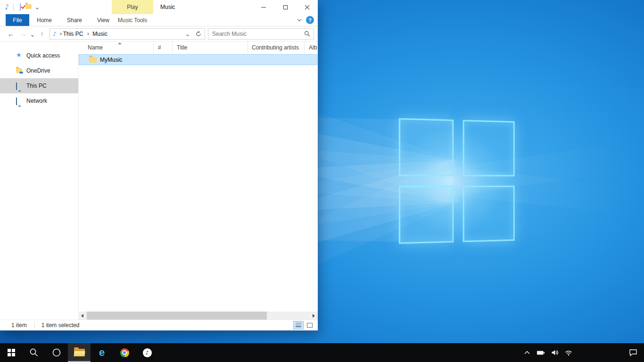 The width and height of the screenshot is (644, 362). What do you see at coordinates (116, 48) in the screenshot?
I see `column-header-name: Name` at bounding box center [116, 48].